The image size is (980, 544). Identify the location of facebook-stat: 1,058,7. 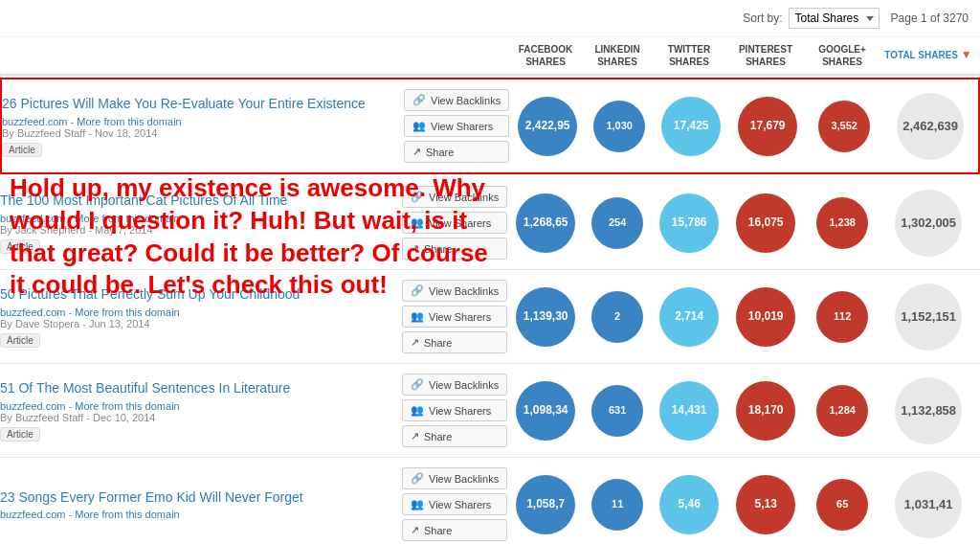
(546, 505).